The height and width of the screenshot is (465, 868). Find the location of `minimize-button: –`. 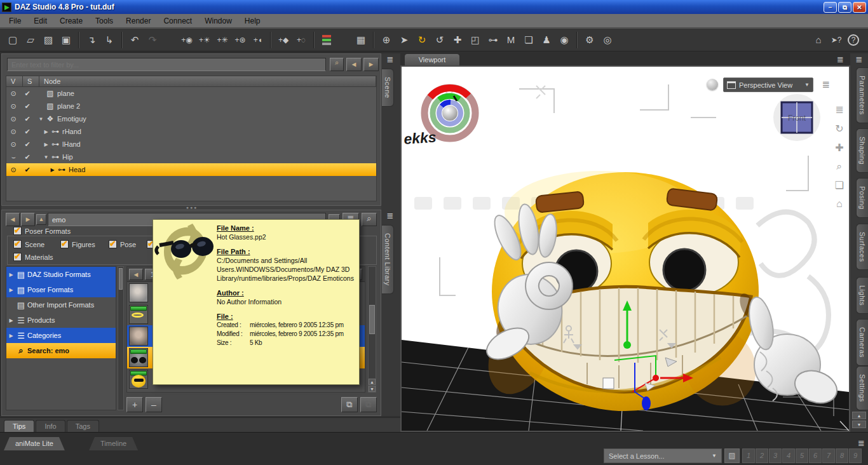

minimize-button: – is located at coordinates (830, 8).